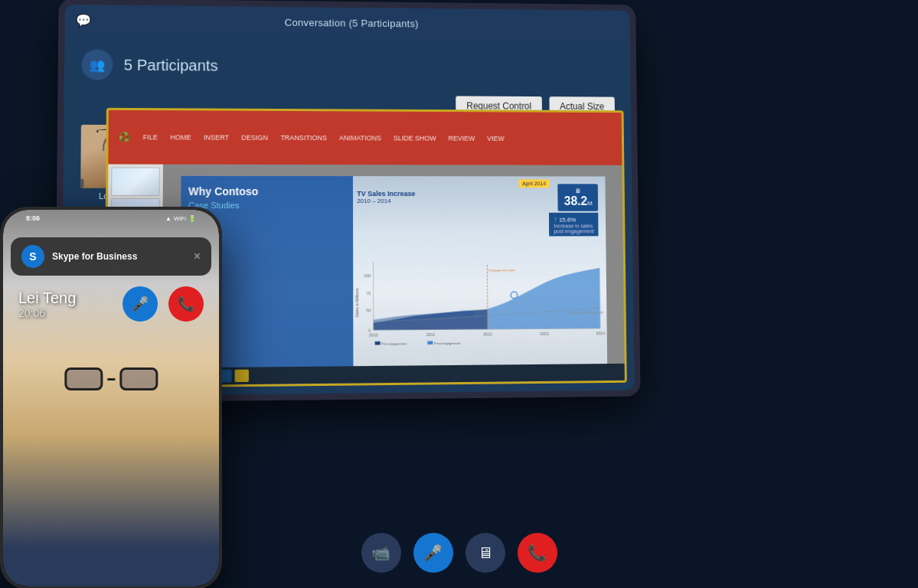  What do you see at coordinates (83, 379) in the screenshot?
I see `glasses-left` at bounding box center [83, 379].